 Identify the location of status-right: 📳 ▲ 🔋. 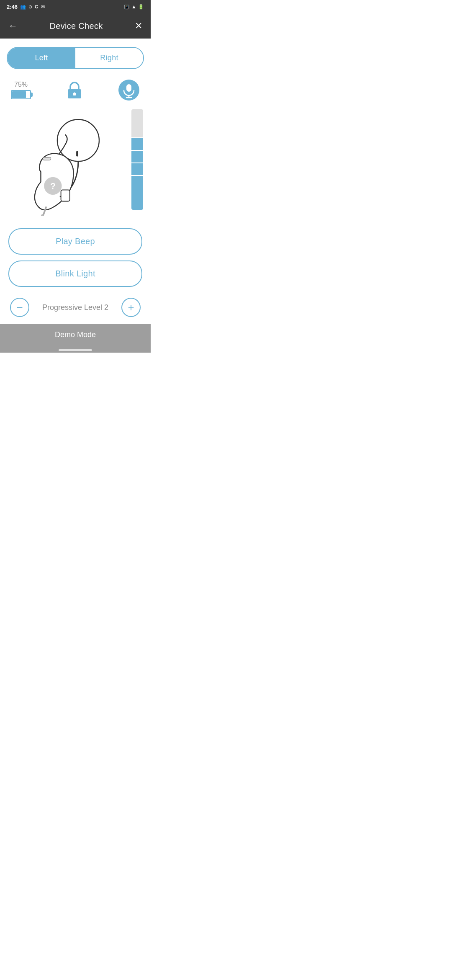
(134, 7).